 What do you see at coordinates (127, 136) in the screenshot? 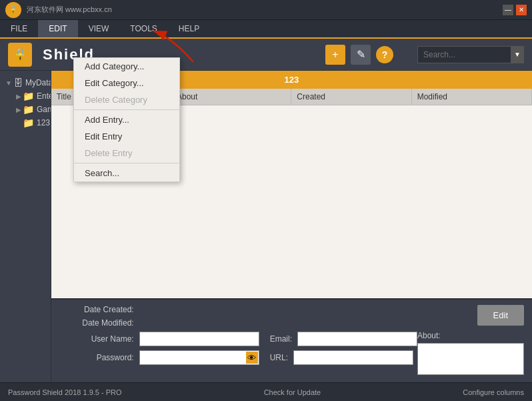
I see `dropdown-edit-entry: Edit Entry` at bounding box center [127, 136].